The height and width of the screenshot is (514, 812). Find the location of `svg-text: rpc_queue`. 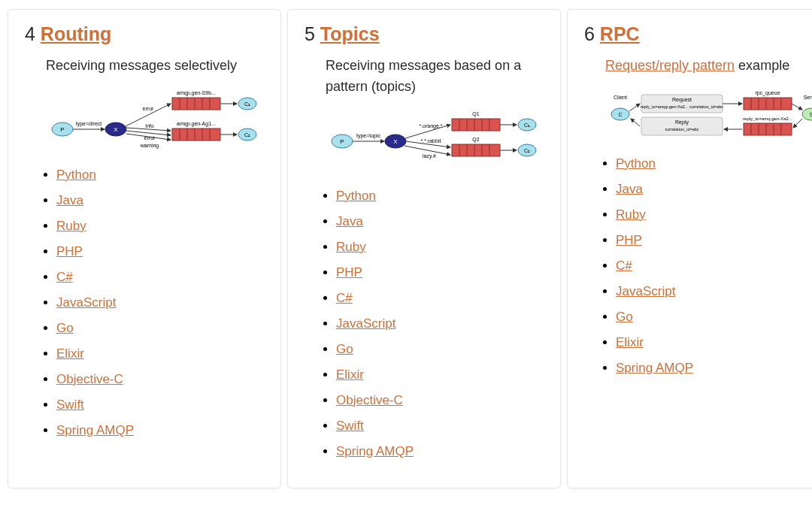

svg-text: rpc_queue is located at coordinates (767, 93).